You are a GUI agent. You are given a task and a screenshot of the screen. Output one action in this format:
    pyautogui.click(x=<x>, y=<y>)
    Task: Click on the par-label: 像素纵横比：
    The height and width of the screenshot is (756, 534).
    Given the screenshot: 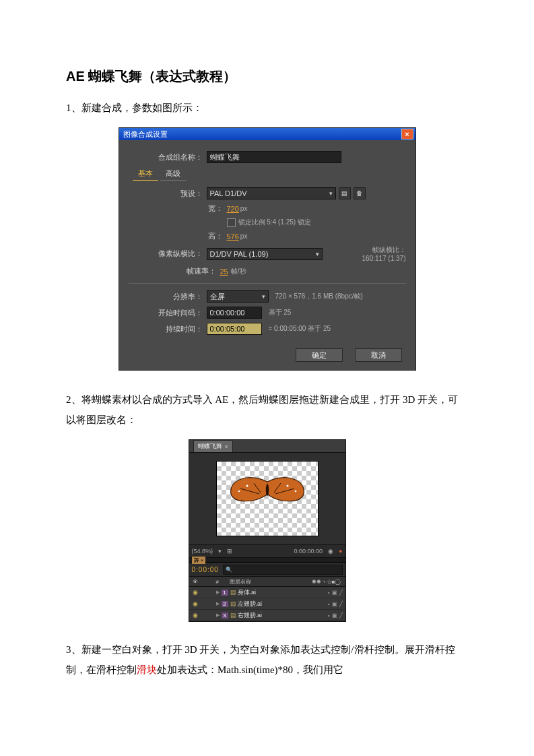 What is the action you would take?
    pyautogui.click(x=168, y=253)
    